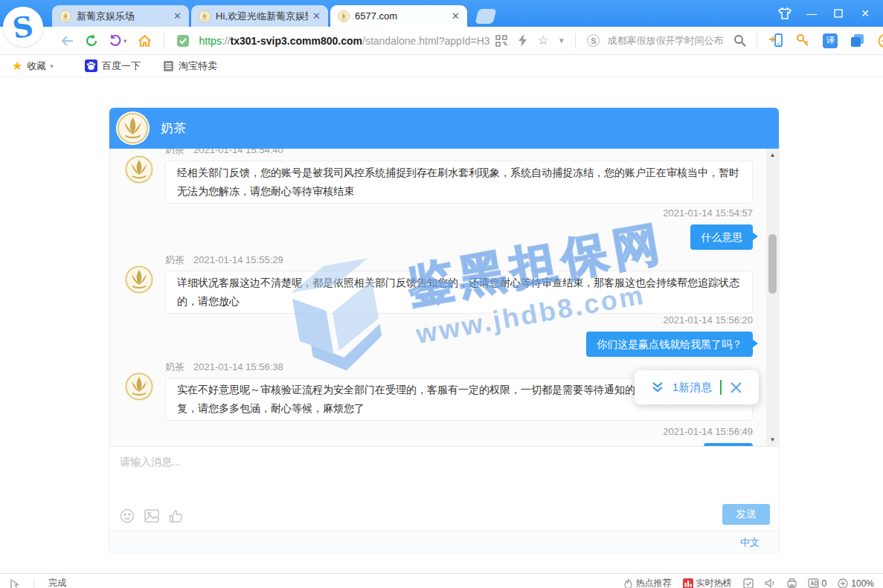  Describe the element at coordinates (772, 264) in the screenshot. I see `scrollbar-thumb` at that location.